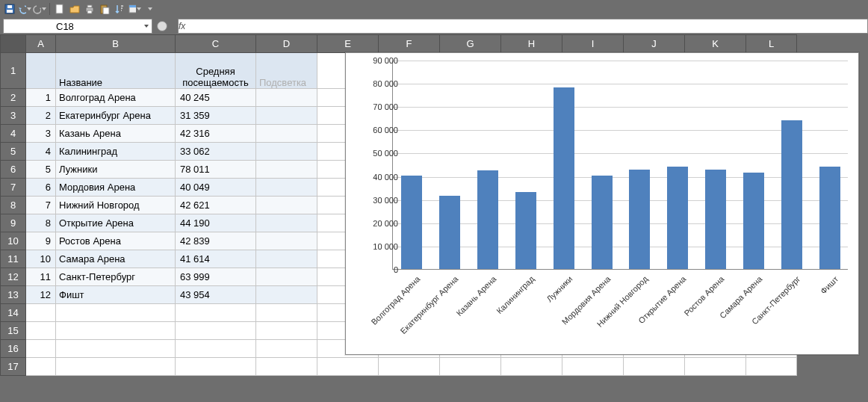 The height and width of the screenshot is (402, 868). What do you see at coordinates (216, 44) in the screenshot?
I see `col-header: C` at bounding box center [216, 44].